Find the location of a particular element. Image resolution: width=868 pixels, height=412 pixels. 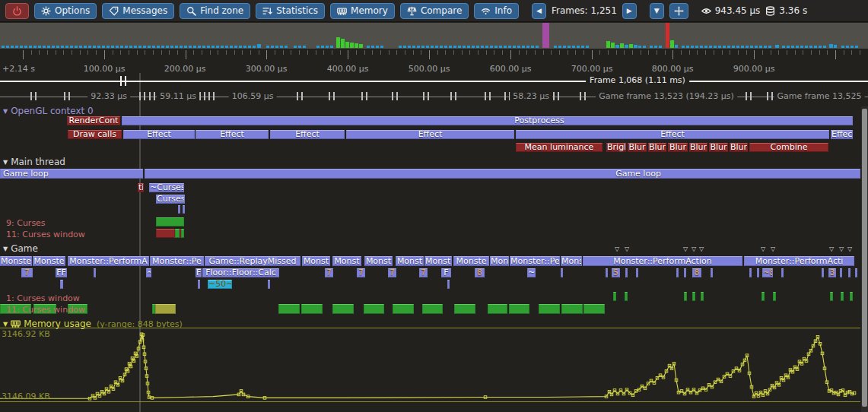

next-frame-button: ▶ is located at coordinates (630, 11).